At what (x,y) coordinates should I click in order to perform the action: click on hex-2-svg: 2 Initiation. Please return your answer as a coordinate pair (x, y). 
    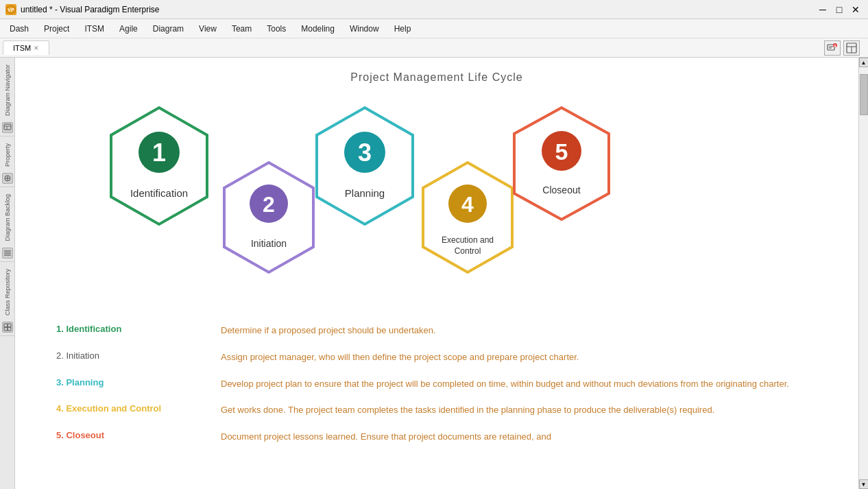
    Looking at the image, I should click on (269, 217).